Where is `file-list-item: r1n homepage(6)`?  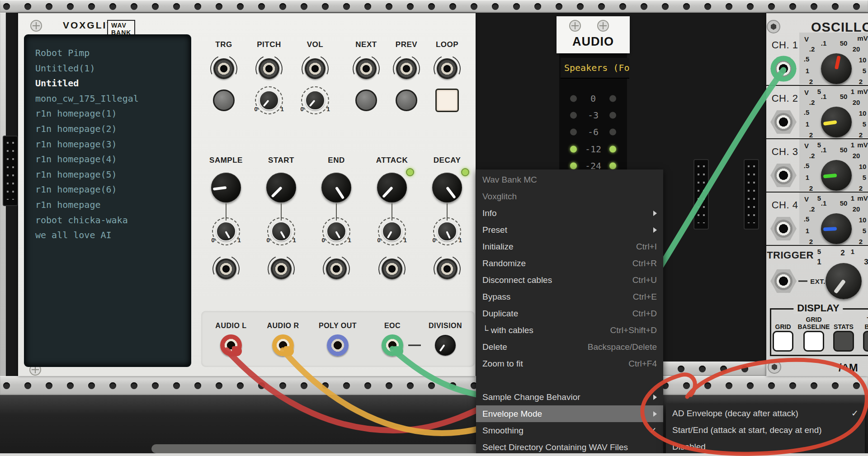 file-list-item: r1n homepage(6) is located at coordinates (113, 190).